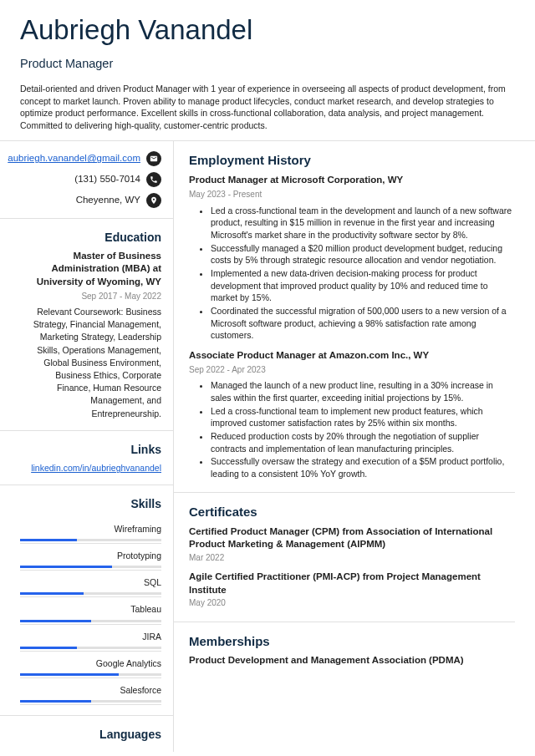 The width and height of the screenshot is (535, 756). Describe the element at coordinates (352, 356) in the screenshot. I see `job-position: Associate Product Manager at Amazon.com …` at that location.